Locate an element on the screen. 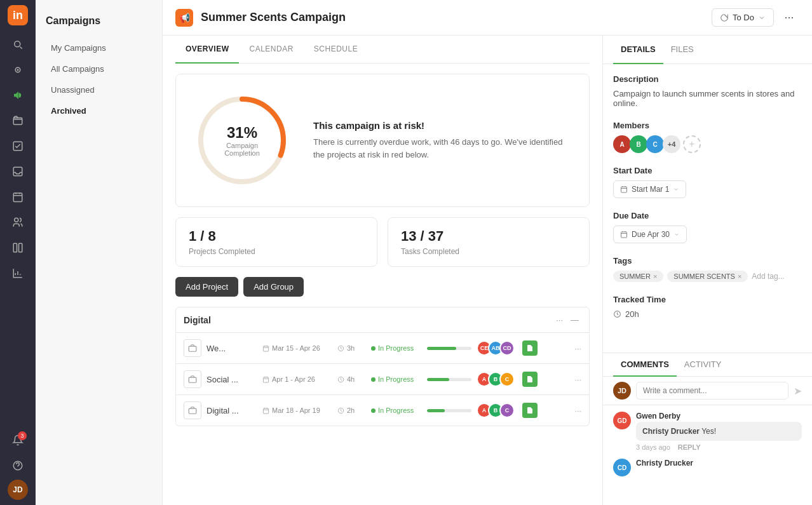  project-status: In Progress is located at coordinates (396, 379).